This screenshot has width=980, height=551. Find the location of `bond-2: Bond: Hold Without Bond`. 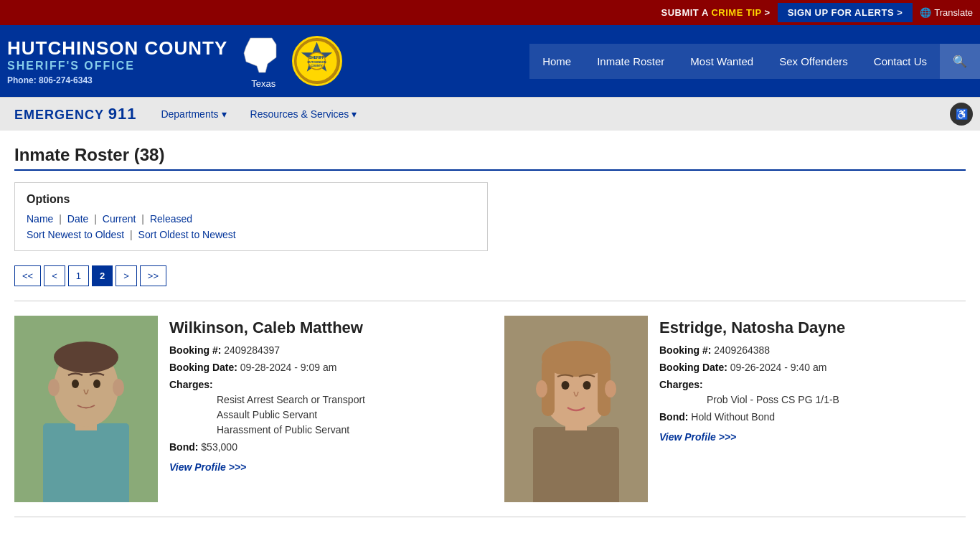

bond-2: Bond: Hold Without Bond is located at coordinates (812, 418).